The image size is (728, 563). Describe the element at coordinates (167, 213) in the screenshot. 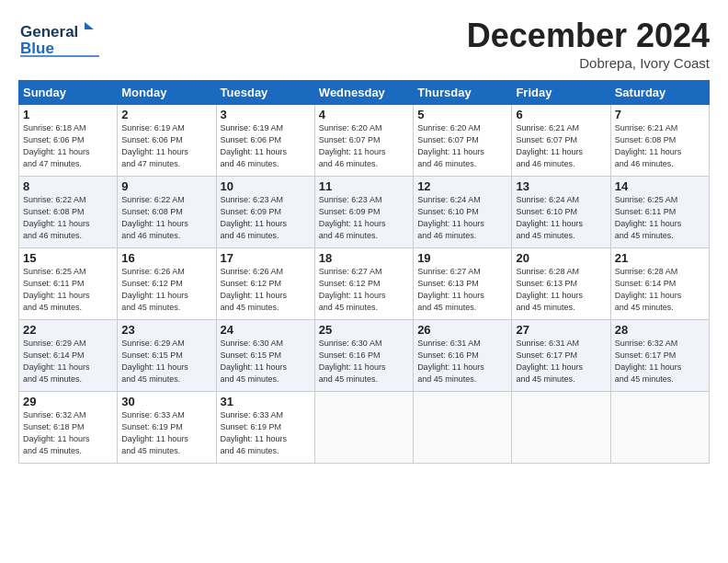

I see `day-cell: 9Sunrise: 6:22 AMSunset: 6:08 PMDaylight…` at that location.